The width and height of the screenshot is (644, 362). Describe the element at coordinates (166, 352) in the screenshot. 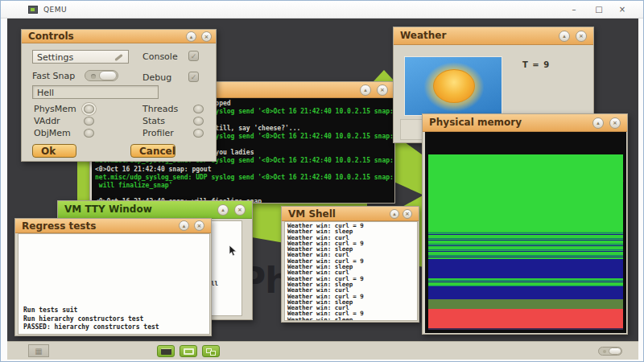

I see `terminal-icon` at that location.